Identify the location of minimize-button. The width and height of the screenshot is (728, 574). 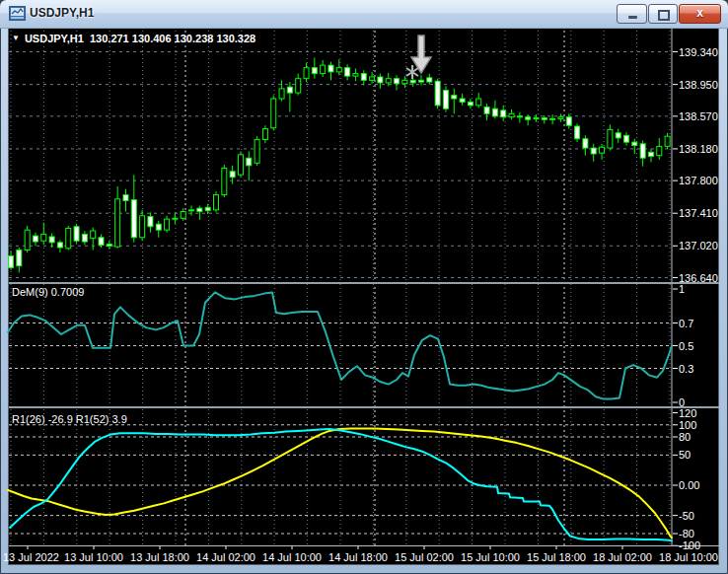
(631, 14).